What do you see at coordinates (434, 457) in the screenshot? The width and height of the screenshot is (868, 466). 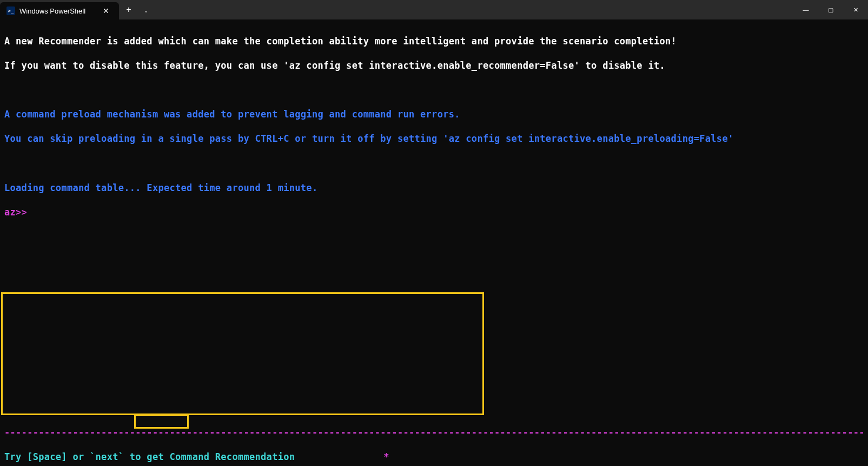 I see `hint-row: Try [Space] or `next` to get Command Rec…` at bounding box center [434, 457].